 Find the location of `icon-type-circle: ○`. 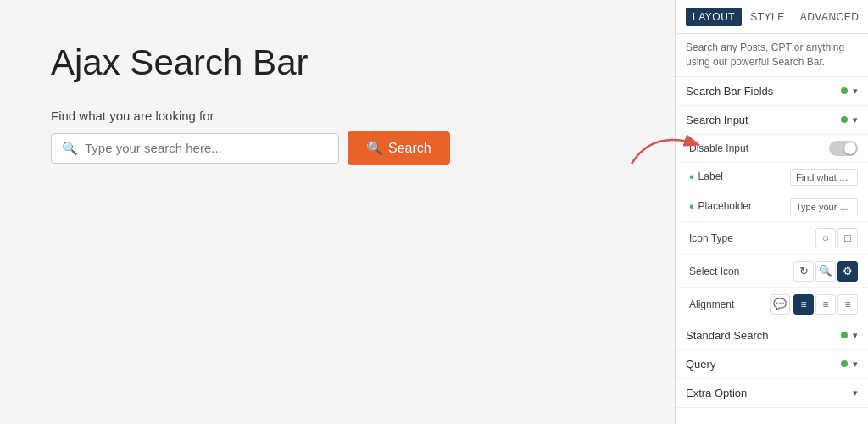

icon-type-circle: ○ is located at coordinates (826, 238).